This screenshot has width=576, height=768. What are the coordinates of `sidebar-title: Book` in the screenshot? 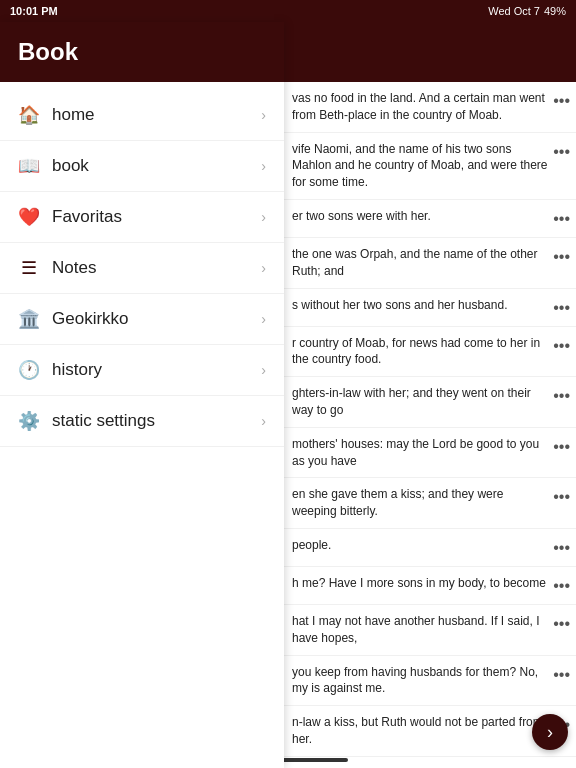 It's located at (48, 52).